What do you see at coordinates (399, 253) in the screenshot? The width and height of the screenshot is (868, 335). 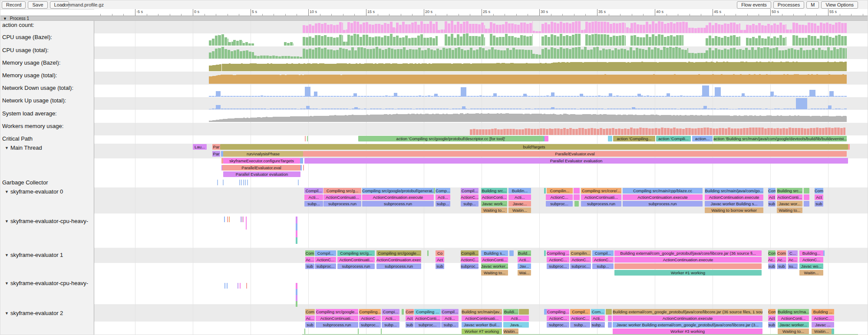 I see `trace-event-bar: Compiling src/google...` at bounding box center [399, 253].